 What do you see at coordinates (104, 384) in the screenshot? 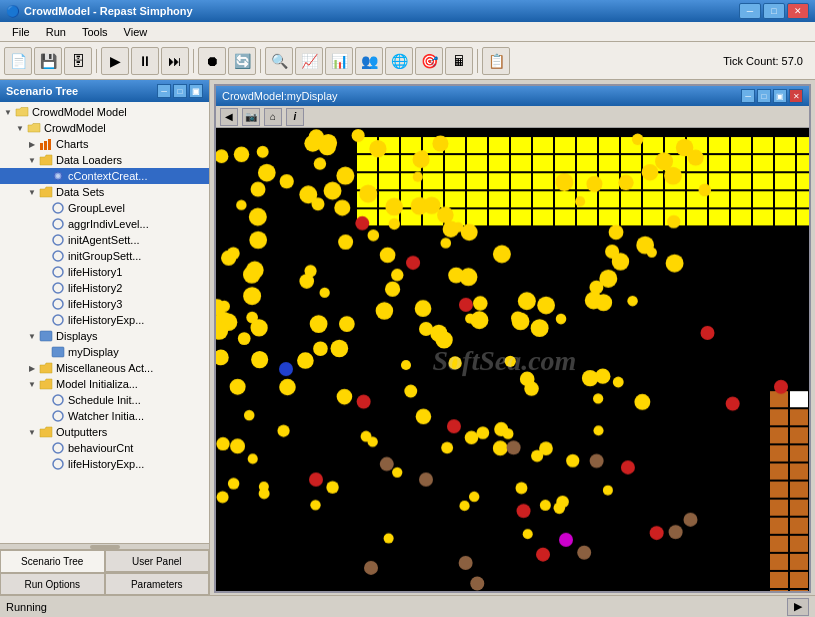
I see `tree-item-model-init: ▼Model Initializa...` at bounding box center [104, 384].